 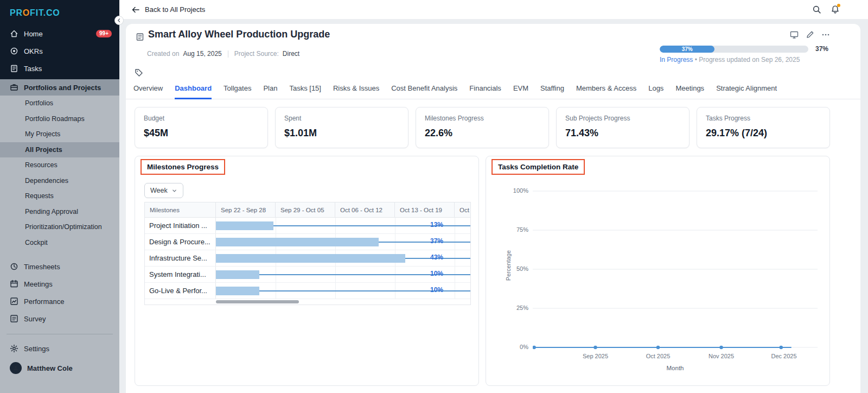 What do you see at coordinates (623, 128) in the screenshot?
I see `kpi-card-sub-projects-progress: Sub Projects Progress71.43%` at bounding box center [623, 128].